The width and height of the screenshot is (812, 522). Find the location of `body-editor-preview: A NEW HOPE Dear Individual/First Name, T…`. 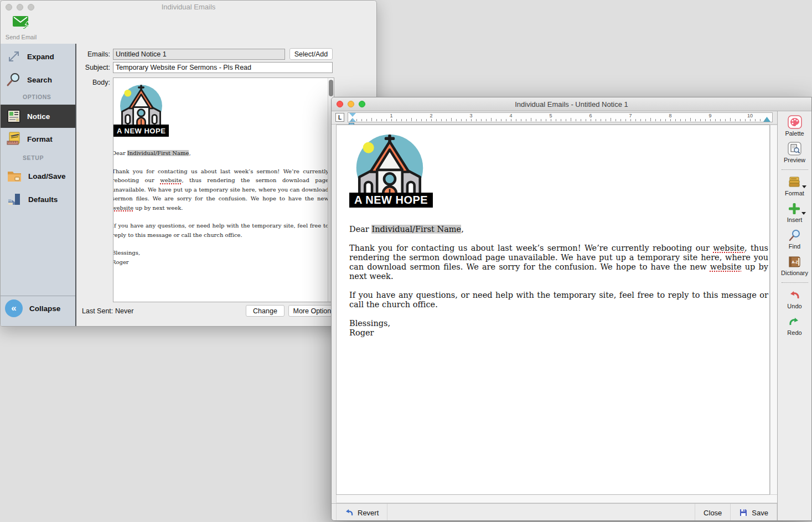

body-editor-preview: A NEW HOPE Dear Individual/First Name, T… is located at coordinates (224, 190).